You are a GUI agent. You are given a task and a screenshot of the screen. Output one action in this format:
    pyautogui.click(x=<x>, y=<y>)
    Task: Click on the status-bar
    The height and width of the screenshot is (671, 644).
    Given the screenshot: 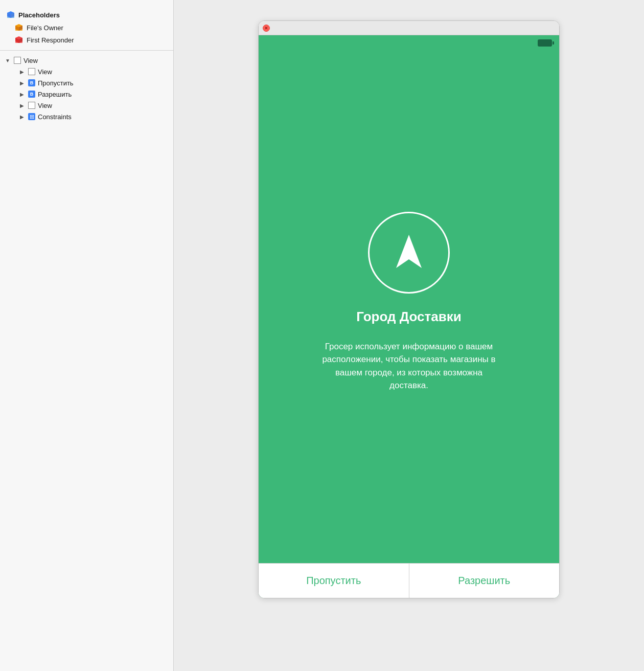 What is the action you would take?
    pyautogui.click(x=409, y=43)
    